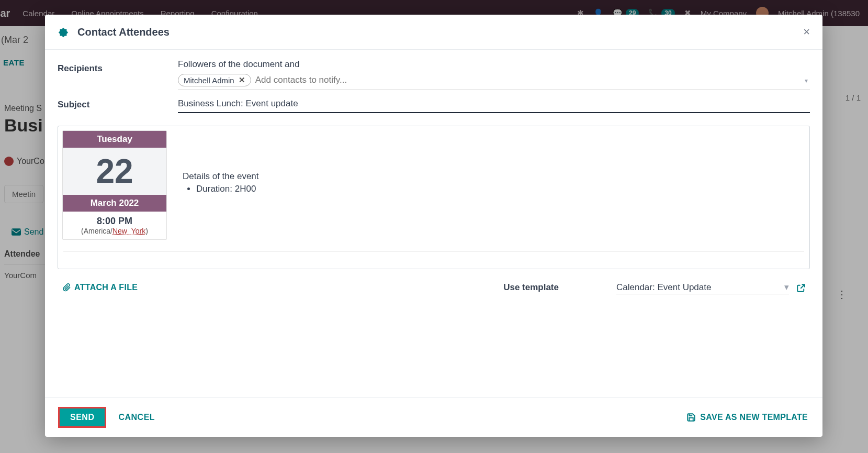 The height and width of the screenshot is (453, 868). What do you see at coordinates (221, 185) in the screenshot?
I see `event-details: Details of the event Duration: 2H00` at bounding box center [221, 185].